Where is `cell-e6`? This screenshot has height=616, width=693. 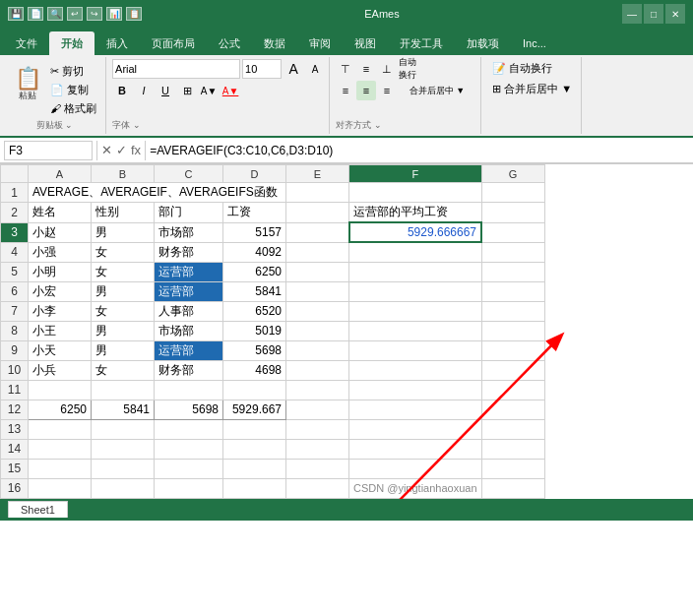
cell-e6 is located at coordinates (318, 291).